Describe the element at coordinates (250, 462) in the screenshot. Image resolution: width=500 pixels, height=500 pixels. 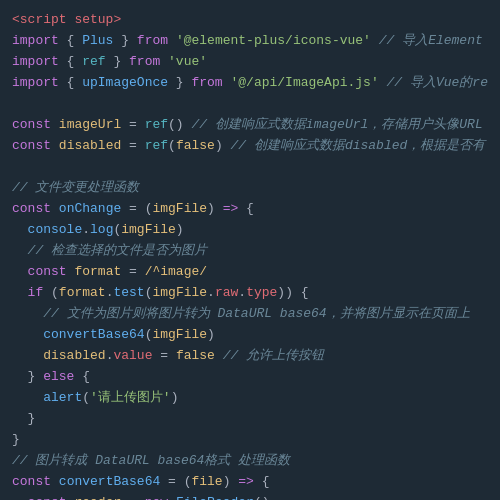
I see `code-line: // 图片转成 DataURL base64格式 处理函数` at that location.